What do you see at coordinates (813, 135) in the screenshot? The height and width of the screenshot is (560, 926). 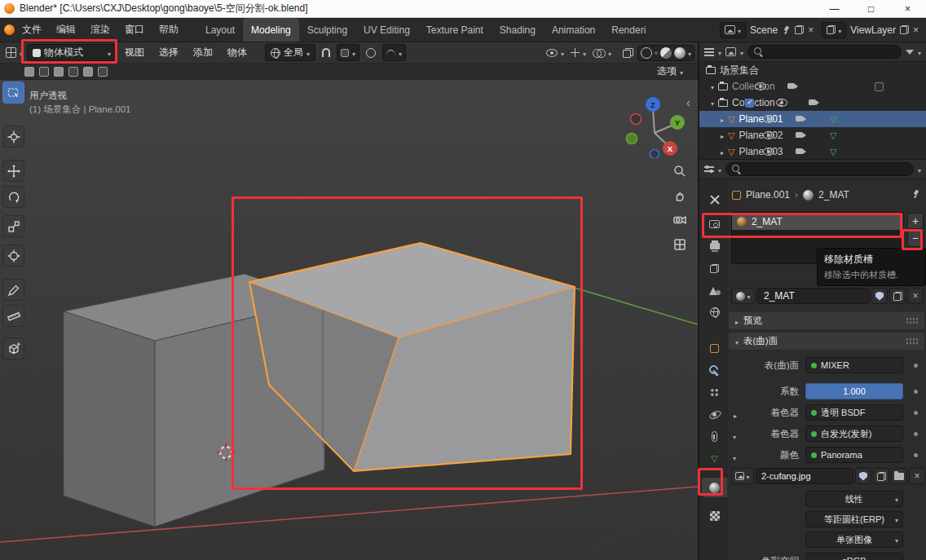 I see `outliner-row-plane-002: Plane.002` at bounding box center [813, 135].